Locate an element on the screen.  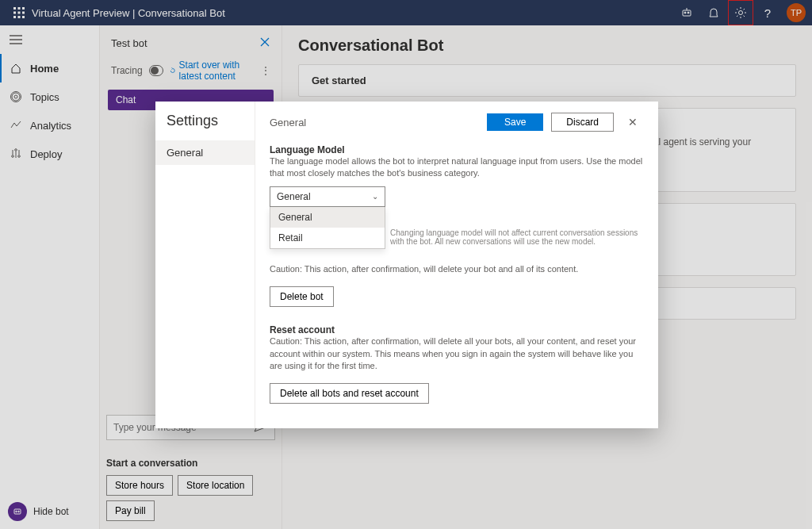
modal-title: Settings is located at coordinates (205, 127).